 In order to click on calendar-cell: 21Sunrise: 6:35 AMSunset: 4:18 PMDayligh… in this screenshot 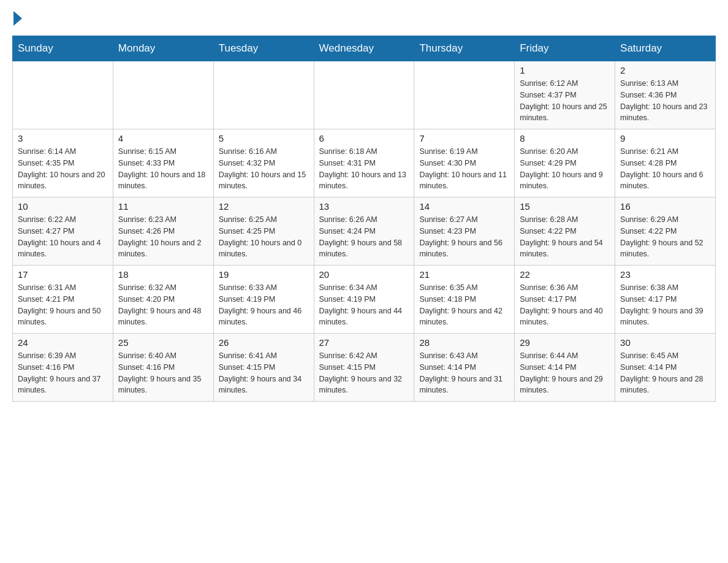, I will do `click(464, 299)`.